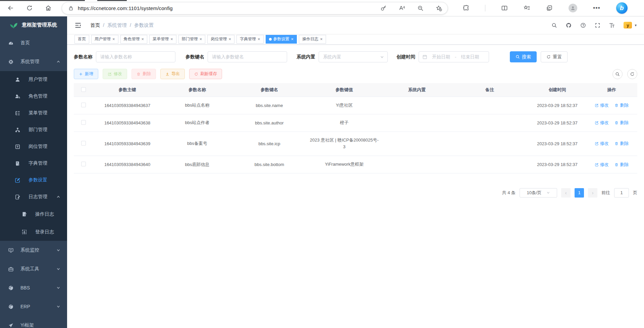  I want to click on tab-menu-management: 菜单管理×, so click(163, 39).